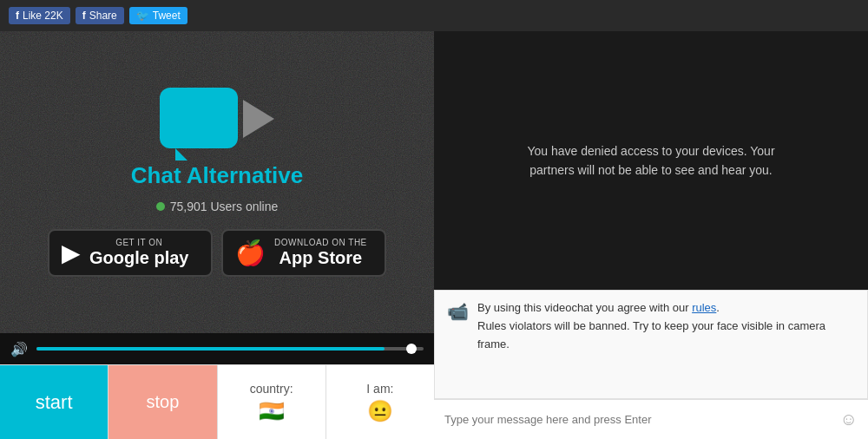 The image size is (868, 439). I want to click on facebook-like-button: f Like 22K, so click(40, 16).